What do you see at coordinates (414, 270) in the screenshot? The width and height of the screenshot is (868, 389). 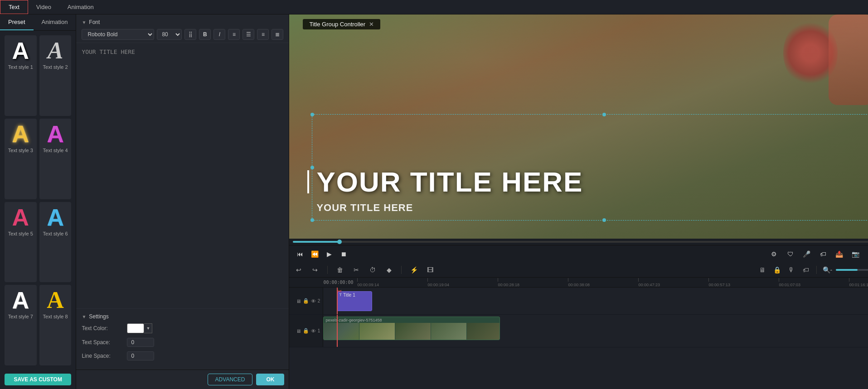 I see `sliders-button: ⚡` at bounding box center [414, 270].